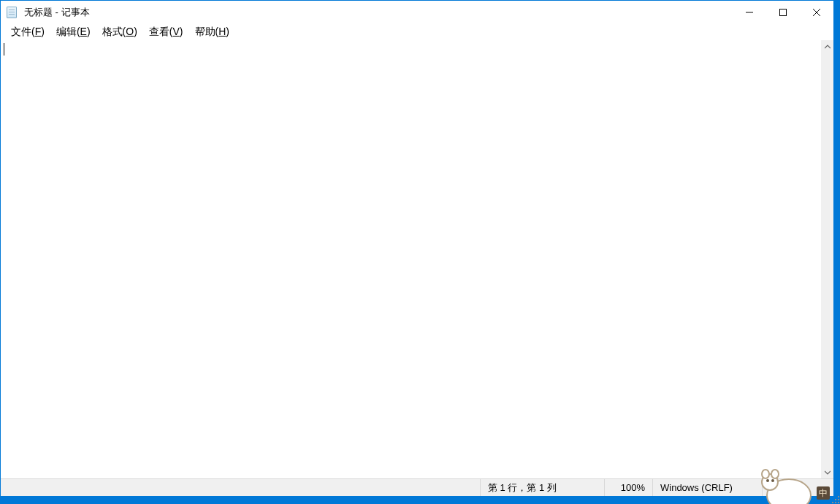 The width and height of the screenshot is (840, 504). What do you see at coordinates (120, 32) in the screenshot?
I see `menu-format: 格式(O)` at bounding box center [120, 32].